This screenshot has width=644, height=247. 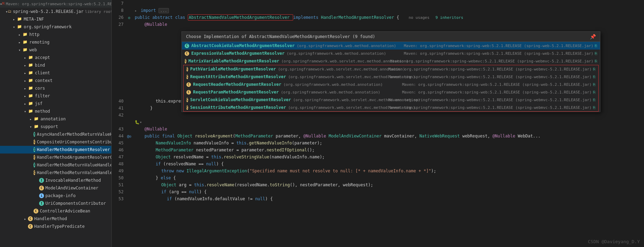 I want to click on popup-item-source: Maven: org.springframework:spring-webmvc…, so click(x=492, y=69).